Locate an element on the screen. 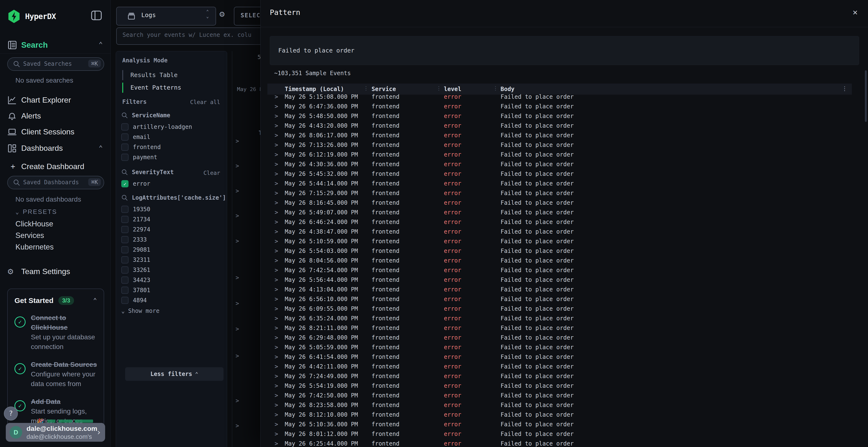 The width and height of the screenshot is (868, 447). filter-option: 29081 is located at coordinates (172, 250).